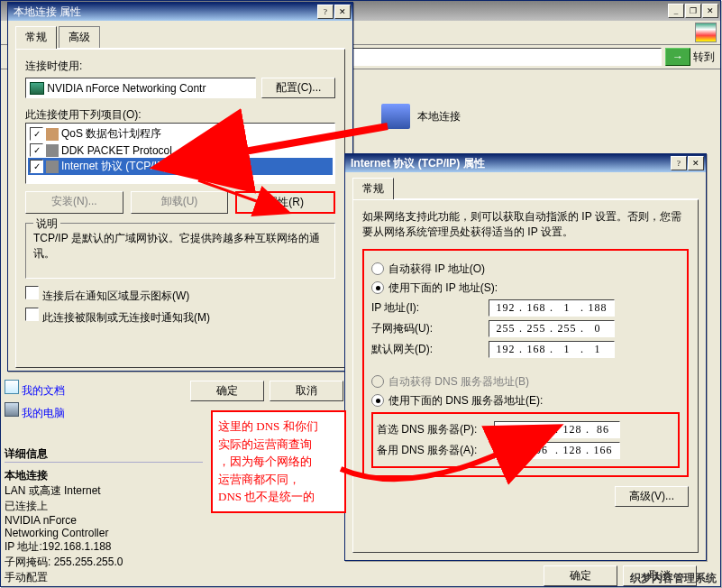  What do you see at coordinates (180, 150) in the screenshot?
I see `list-item: ✓DDK PACKET Protocol` at bounding box center [180, 150].